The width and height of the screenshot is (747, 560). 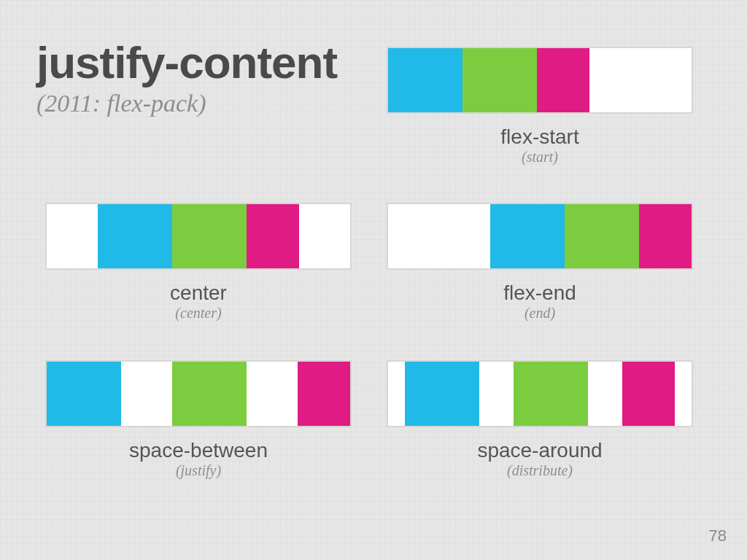 What do you see at coordinates (540, 236) in the screenshot?
I see `flex-container-flex-end` at bounding box center [540, 236].